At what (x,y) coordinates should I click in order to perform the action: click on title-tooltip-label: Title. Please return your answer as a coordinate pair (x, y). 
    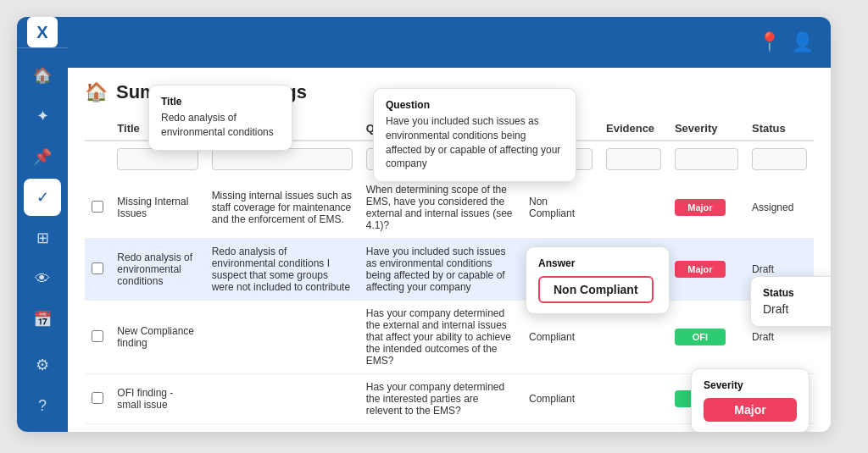
    Looking at the image, I should click on (220, 102).